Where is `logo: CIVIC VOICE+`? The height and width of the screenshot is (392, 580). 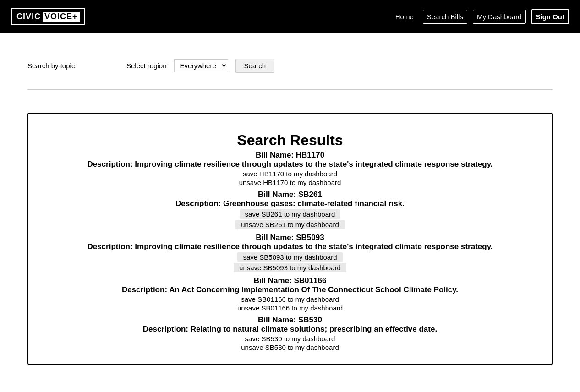
logo: CIVIC VOICE+ is located at coordinates (48, 16).